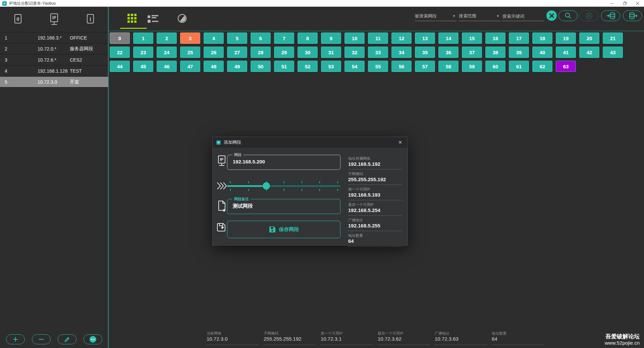 Image resolution: width=644 pixels, height=348 pixels. I want to click on ip-cell: 37, so click(472, 52).